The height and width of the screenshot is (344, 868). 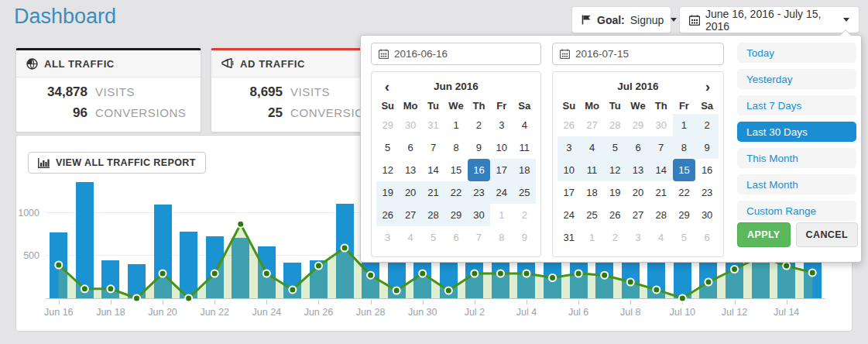 What do you see at coordinates (387, 87) in the screenshot?
I see `prev-month-button: ‹` at bounding box center [387, 87].